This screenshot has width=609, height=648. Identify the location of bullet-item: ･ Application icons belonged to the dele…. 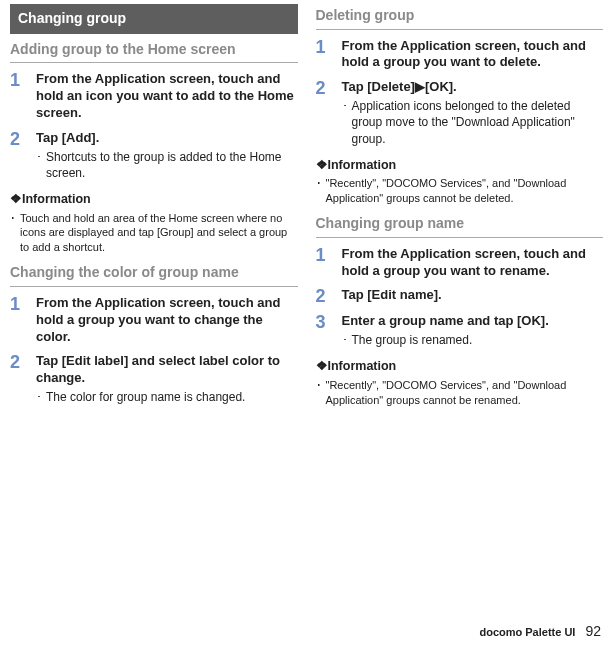
(473, 122).